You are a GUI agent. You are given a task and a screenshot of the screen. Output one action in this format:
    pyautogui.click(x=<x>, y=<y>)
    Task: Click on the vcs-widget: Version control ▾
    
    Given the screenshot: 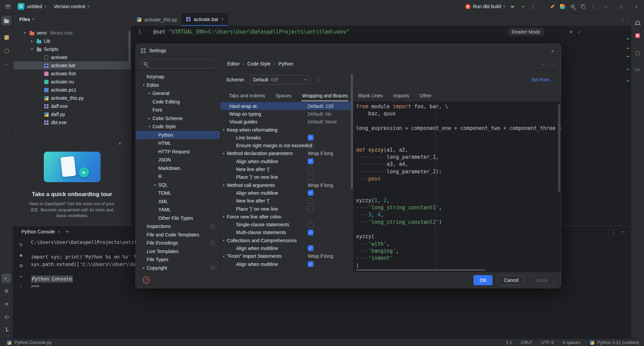 What is the action you would take?
    pyautogui.click(x=71, y=6)
    